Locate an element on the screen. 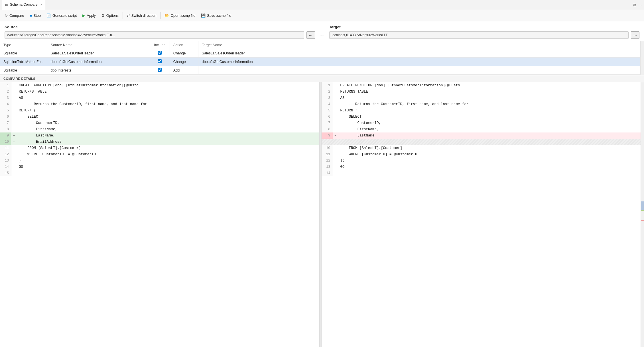 Image resolution: width=644 pixels, height=347 pixels. generate-script-icon: 📄 is located at coordinates (49, 15).